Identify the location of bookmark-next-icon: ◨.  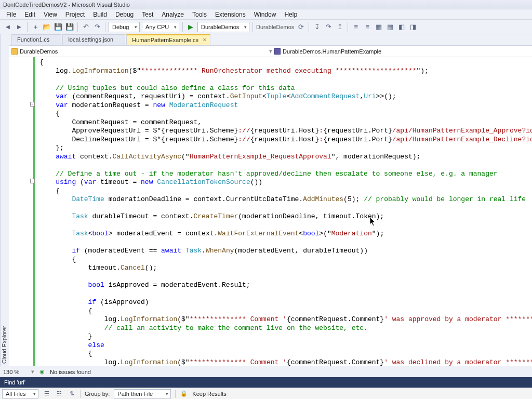
(413, 27).